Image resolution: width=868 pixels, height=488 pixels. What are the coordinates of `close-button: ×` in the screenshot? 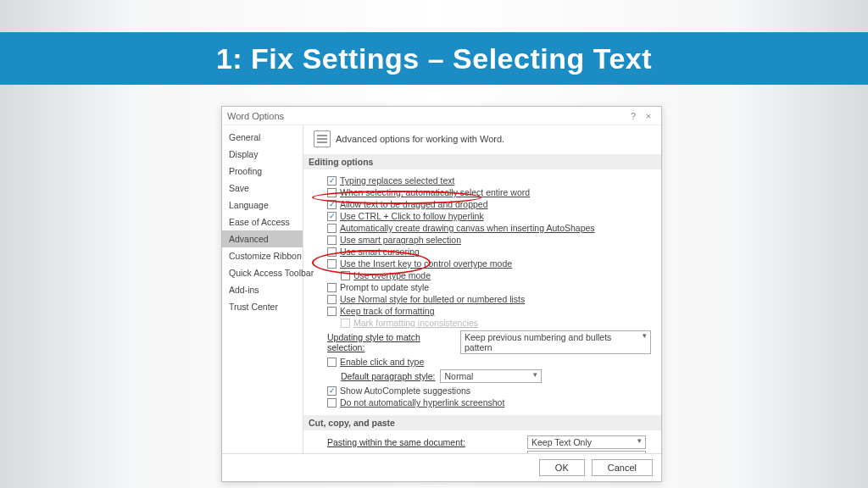 It's located at (648, 116).